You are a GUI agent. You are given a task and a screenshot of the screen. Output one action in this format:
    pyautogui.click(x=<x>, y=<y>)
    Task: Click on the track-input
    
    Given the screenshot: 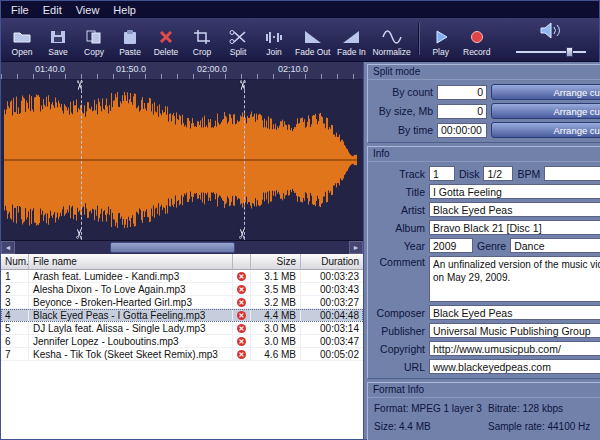 What is the action you would take?
    pyautogui.click(x=442, y=174)
    